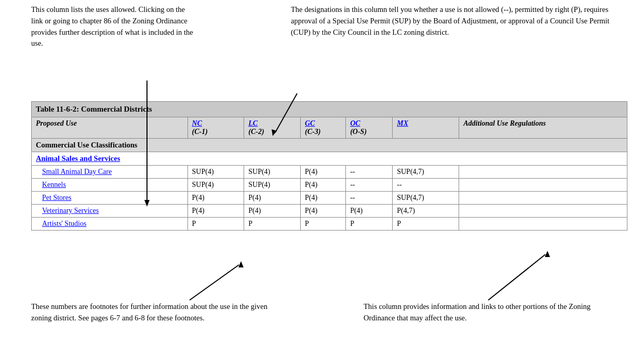 This screenshot has height=364, width=643. I want to click on gc-artists: P, so click(323, 224).